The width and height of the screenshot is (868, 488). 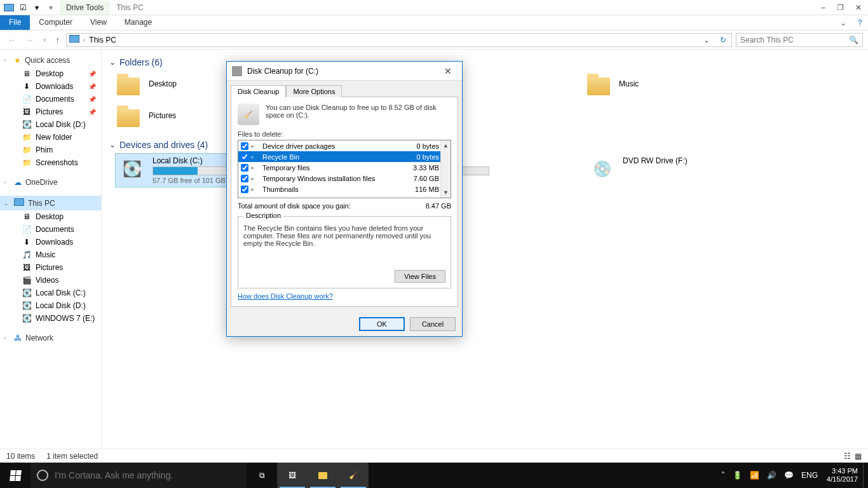 What do you see at coordinates (858, 456) in the screenshot?
I see `view-large-icon: ▦` at bounding box center [858, 456].